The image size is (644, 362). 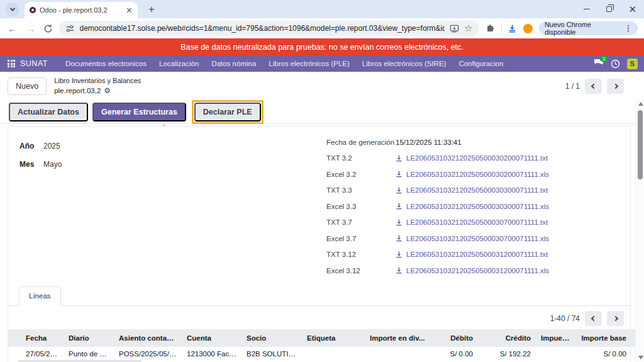 I want to click on apps-grid-icon, so click(x=11, y=64).